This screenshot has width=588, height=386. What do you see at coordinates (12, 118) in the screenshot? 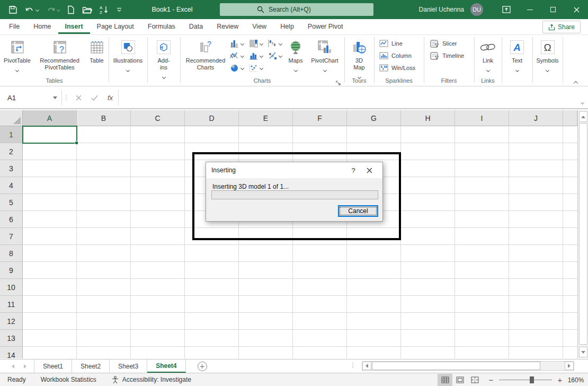
I see `select-all-corner` at bounding box center [12, 118].